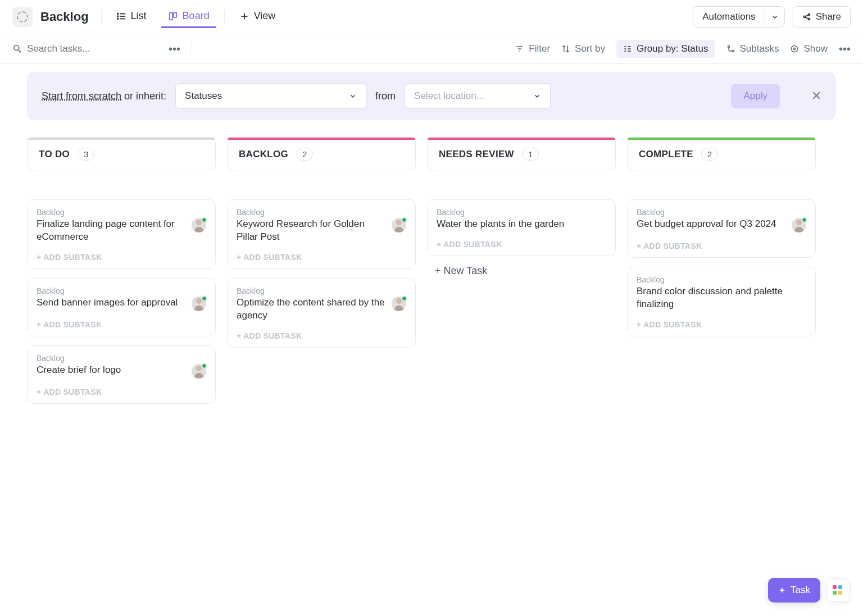 This screenshot has height=616, width=863. What do you see at coordinates (721, 302) in the screenshot?
I see `task-card: Backlog Brand color discussion and palet…` at bounding box center [721, 302].